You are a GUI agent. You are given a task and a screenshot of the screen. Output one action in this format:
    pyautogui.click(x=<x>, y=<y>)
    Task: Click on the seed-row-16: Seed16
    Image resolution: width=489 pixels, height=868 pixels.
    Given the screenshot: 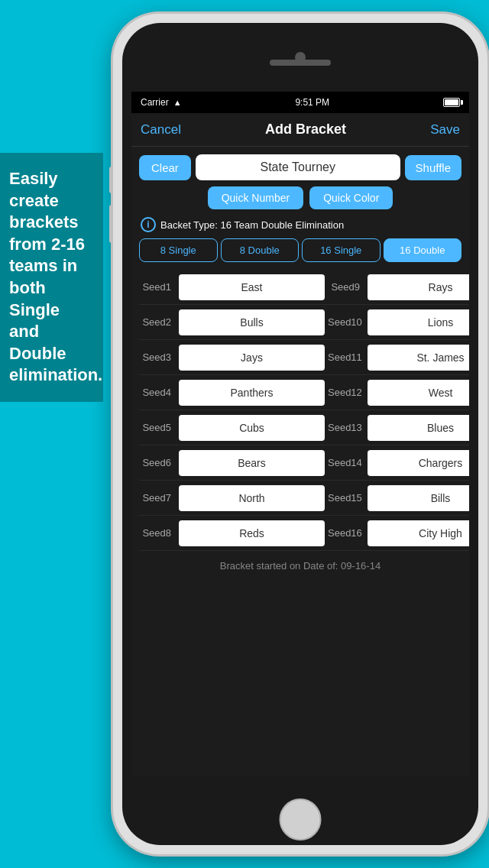 What is the action you would take?
    pyautogui.click(x=399, y=533)
    